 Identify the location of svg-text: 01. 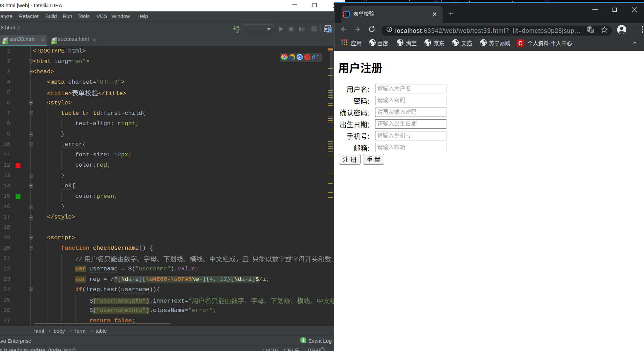
(238, 27).